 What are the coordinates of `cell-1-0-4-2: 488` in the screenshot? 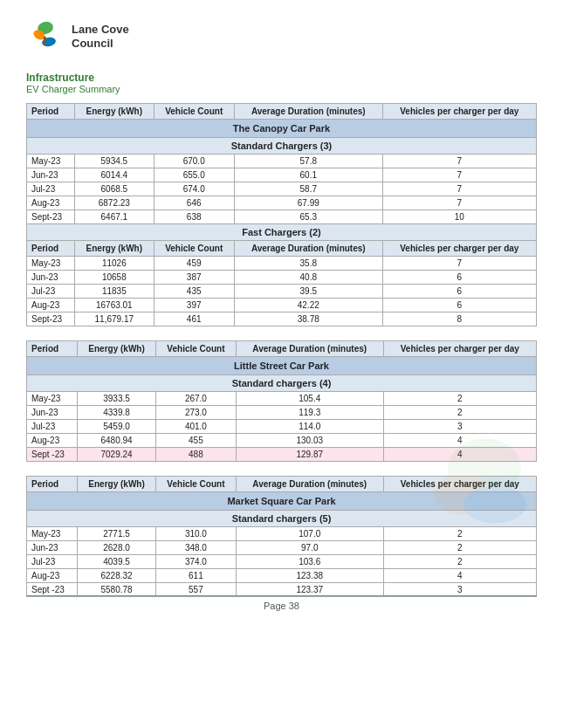 It's located at (196, 455).